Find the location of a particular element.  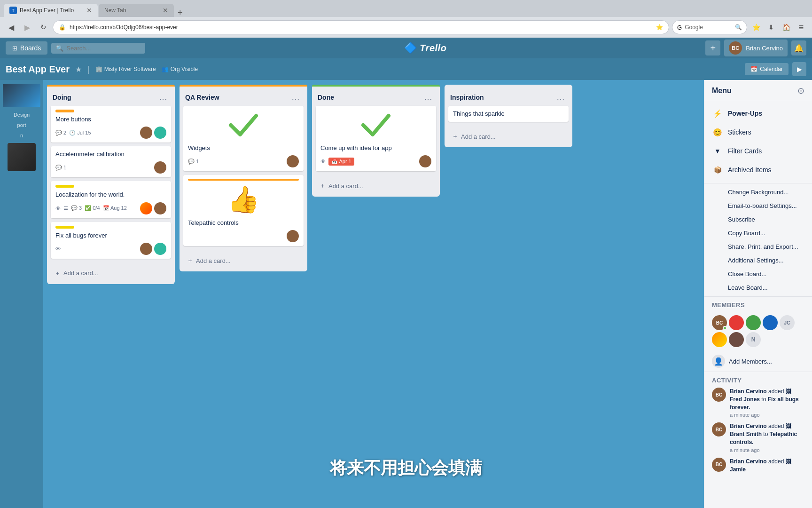

avatar-telepathic is located at coordinates (293, 236).